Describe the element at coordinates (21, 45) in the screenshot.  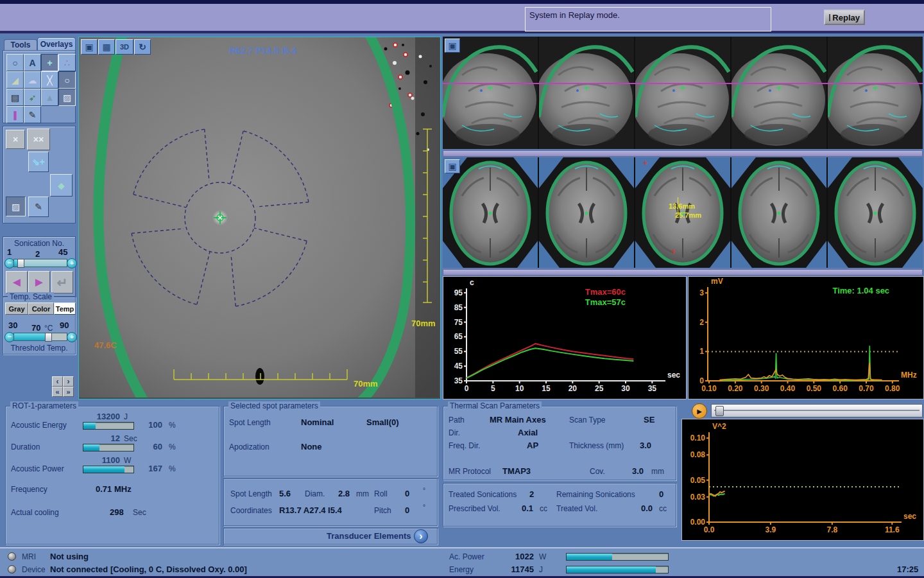
I see `tab-tools: Tools` at that location.